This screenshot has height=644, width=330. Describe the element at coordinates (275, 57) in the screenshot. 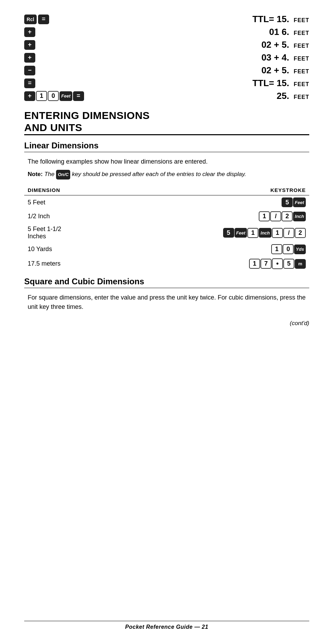

I see `calc-value-4: 03 + 4.` at that location.